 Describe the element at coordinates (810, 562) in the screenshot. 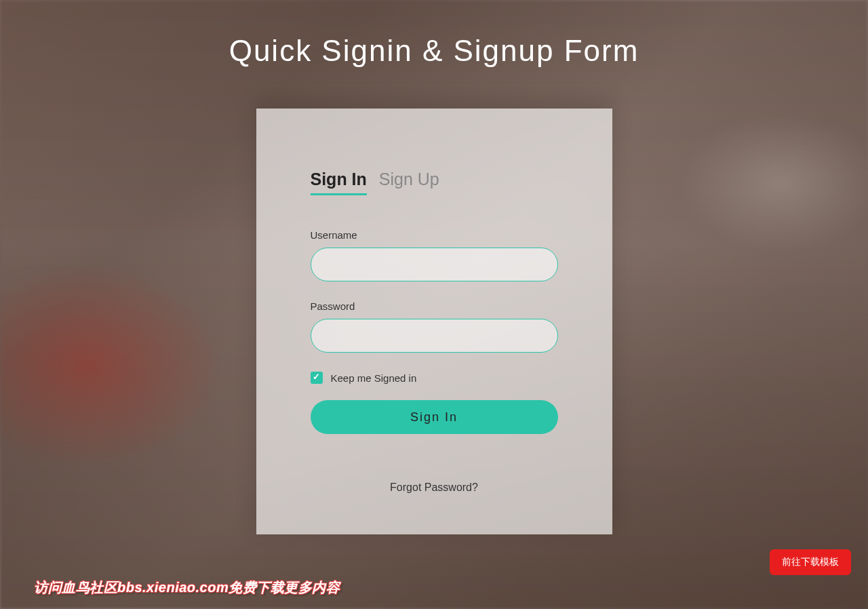

I see `download-template-button: 前往下载模板` at that location.